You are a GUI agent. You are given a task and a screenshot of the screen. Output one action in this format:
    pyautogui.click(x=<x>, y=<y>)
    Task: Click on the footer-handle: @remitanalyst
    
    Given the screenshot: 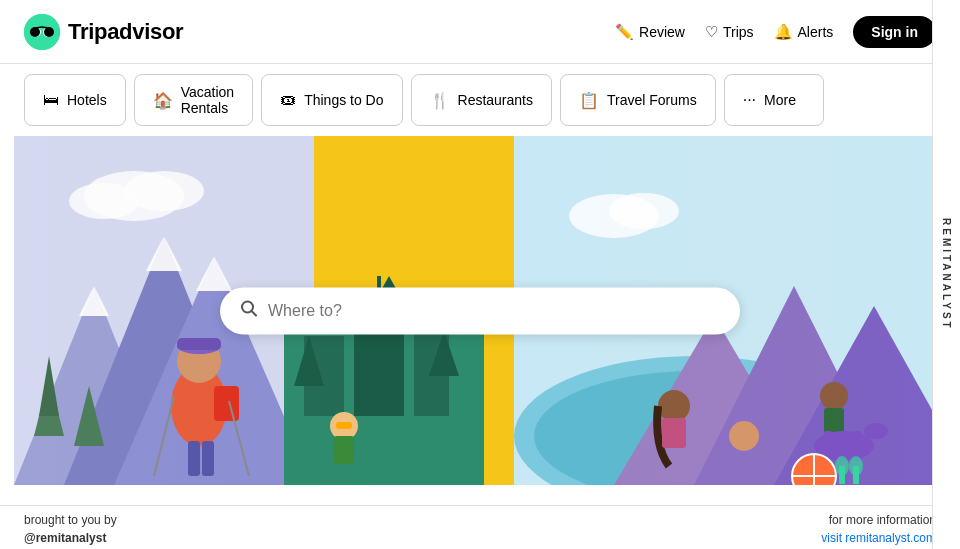 What is the action you would take?
    pyautogui.click(x=65, y=538)
    